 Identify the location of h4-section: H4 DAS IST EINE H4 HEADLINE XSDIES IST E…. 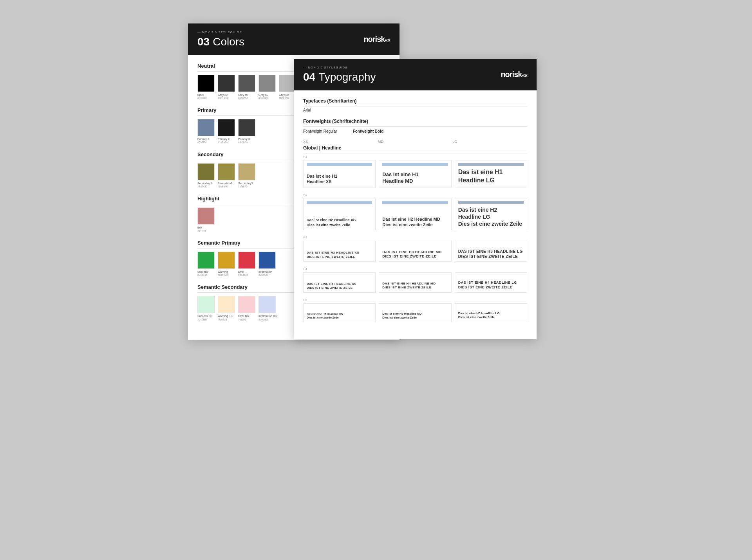
(415, 280).